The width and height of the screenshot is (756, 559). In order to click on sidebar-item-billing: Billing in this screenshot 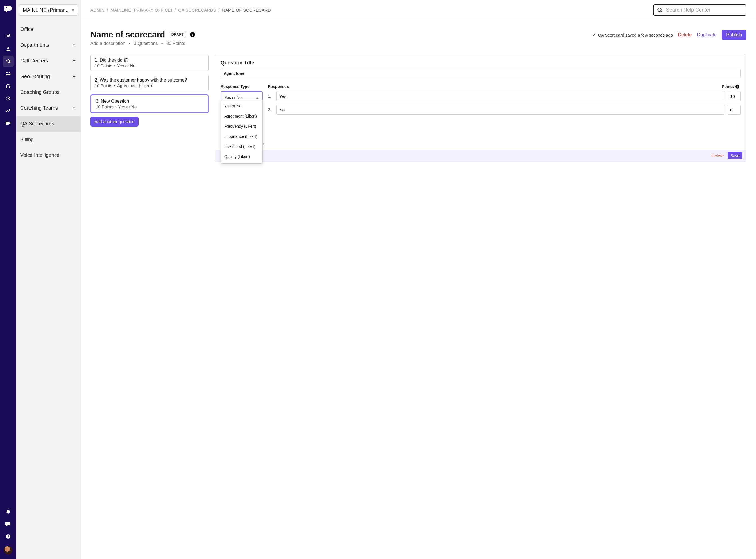, I will do `click(49, 139)`.